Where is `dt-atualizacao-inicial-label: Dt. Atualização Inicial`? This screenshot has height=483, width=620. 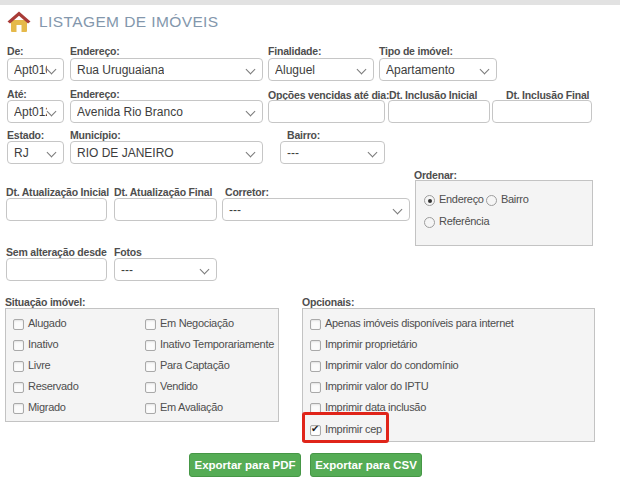 dt-atualizacao-inicial-label: Dt. Atualização Inicial is located at coordinates (58, 192).